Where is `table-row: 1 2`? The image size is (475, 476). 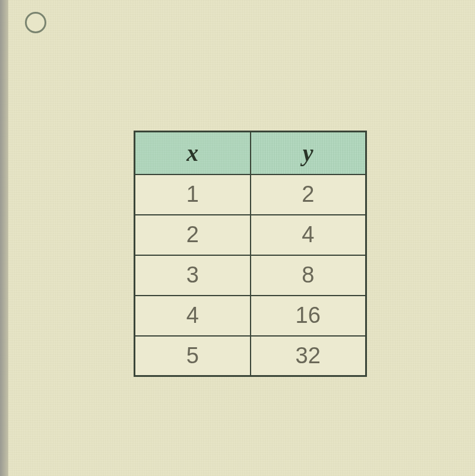
table-row: 1 2 is located at coordinates (251, 195).